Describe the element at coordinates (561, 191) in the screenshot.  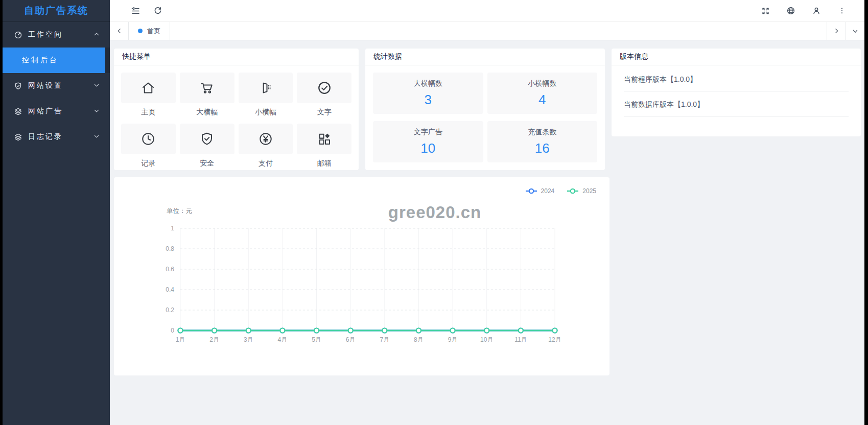
I see `chart-legend: 2024 2025` at that location.